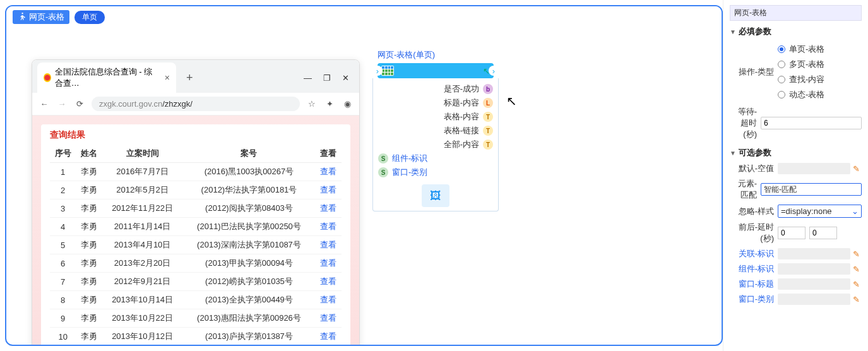 The height and width of the screenshot is (351, 868). I want to click on flow-node: 网页-表格(单页) › ↖ › 是否-成功b标题-内容L表格-内容T表格-链接T…, so click(436, 129).